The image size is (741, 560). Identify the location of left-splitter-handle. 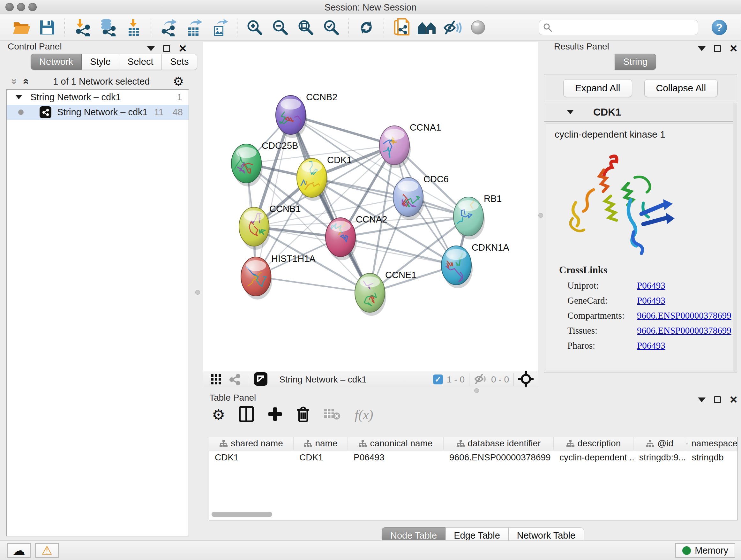
(198, 292).